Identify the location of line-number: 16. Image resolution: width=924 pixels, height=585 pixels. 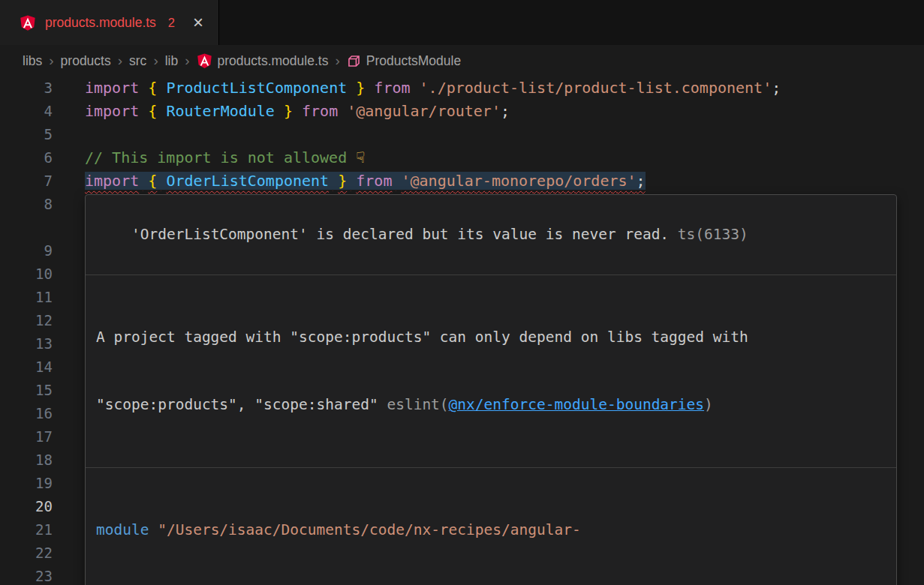
(26, 414).